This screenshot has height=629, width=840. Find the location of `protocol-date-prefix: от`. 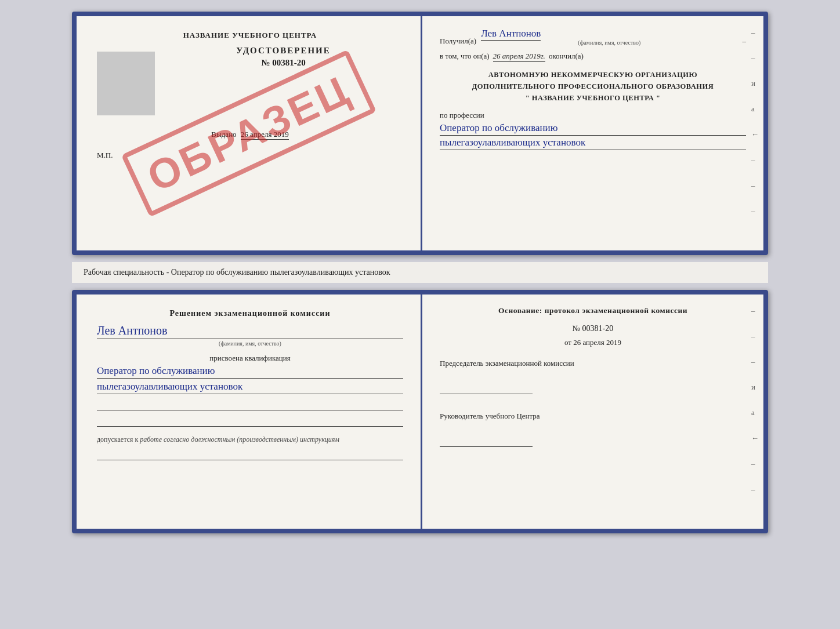

protocol-date-prefix: от is located at coordinates (568, 342).